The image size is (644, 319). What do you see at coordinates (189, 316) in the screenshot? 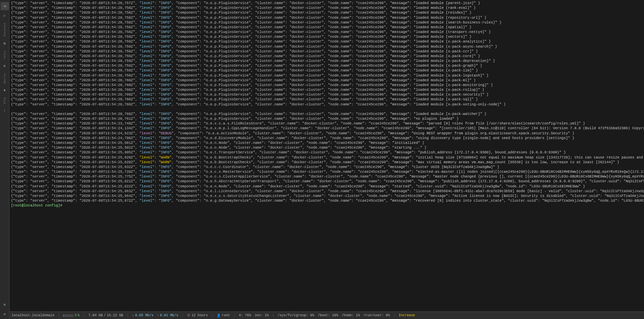
I see `uptime-icon: ⏱` at bounding box center [189, 316].